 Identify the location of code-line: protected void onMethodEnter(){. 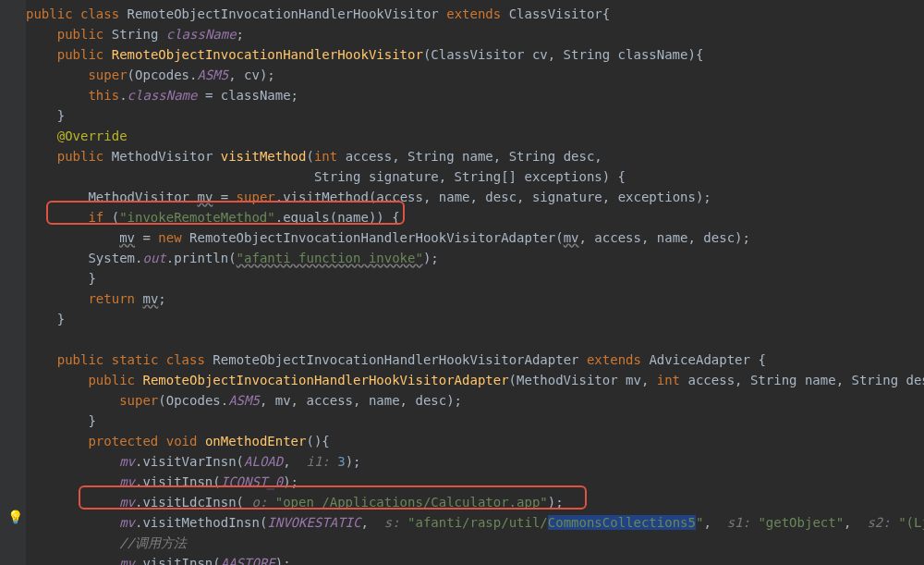
(177, 441).